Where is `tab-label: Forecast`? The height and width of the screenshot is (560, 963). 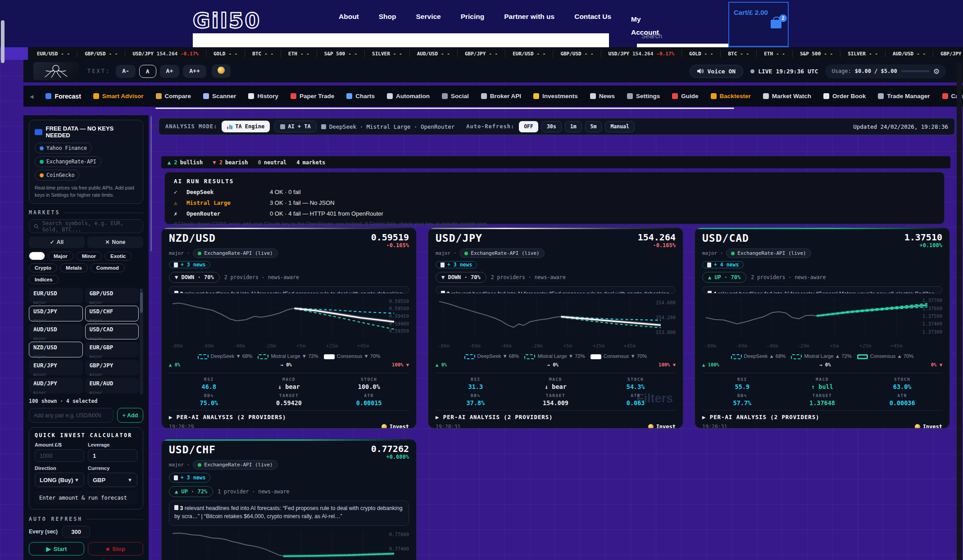
tab-label: Forecast is located at coordinates (68, 96).